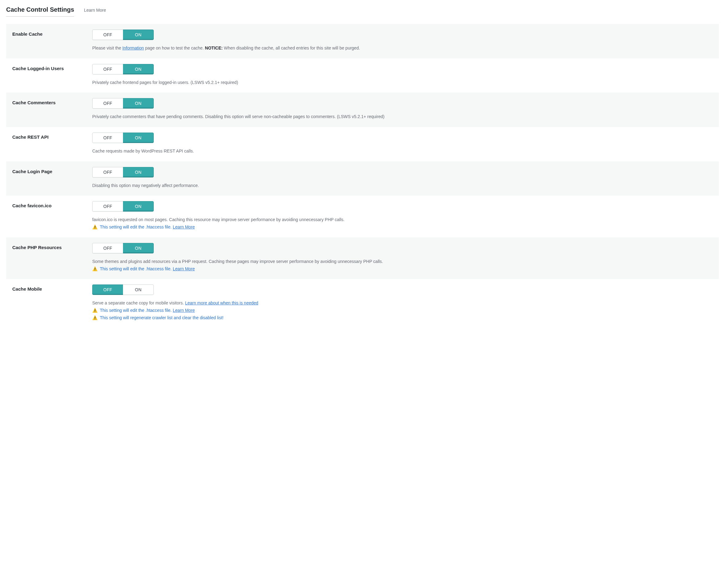 This screenshot has width=725, height=588. What do you see at coordinates (123, 248) in the screenshot?
I see `toggle-cache-php-resources: OFF ON` at bounding box center [123, 248].